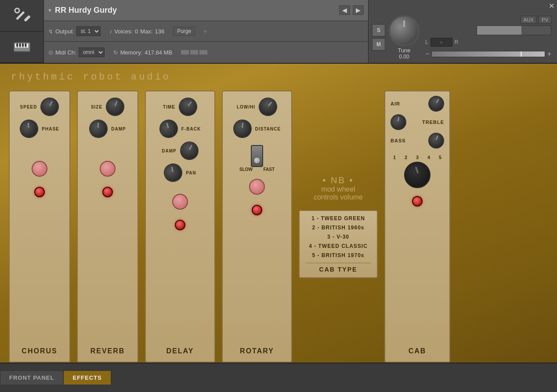  What do you see at coordinates (29, 107) in the screenshot?
I see `speed-label: SPEED` at bounding box center [29, 107].